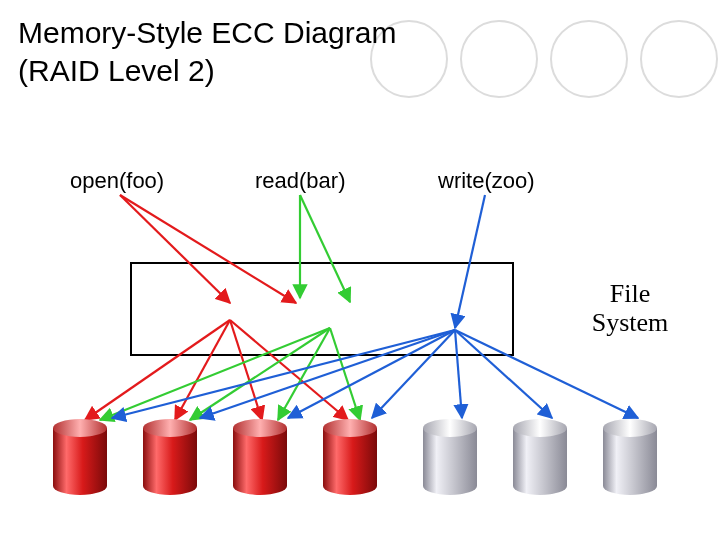 Image resolution: width=720 pixels, height=540 pixels. I want to click on title-line-2: (RAID Level 2), so click(116, 70).